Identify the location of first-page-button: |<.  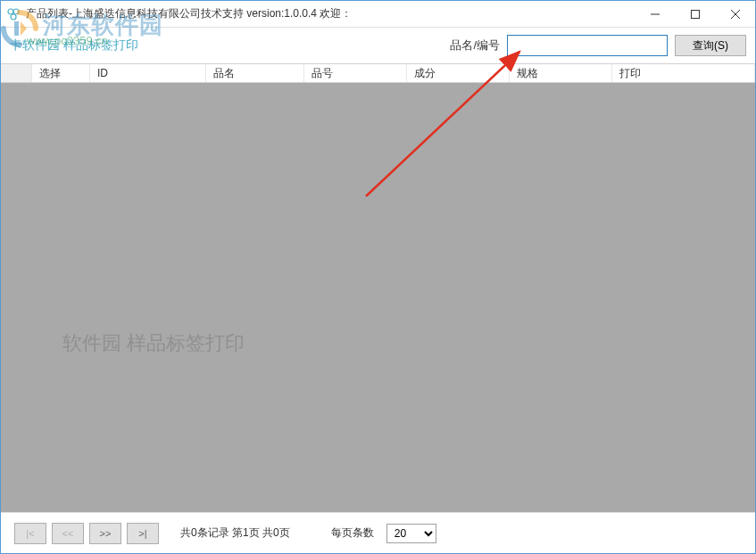
(30, 533).